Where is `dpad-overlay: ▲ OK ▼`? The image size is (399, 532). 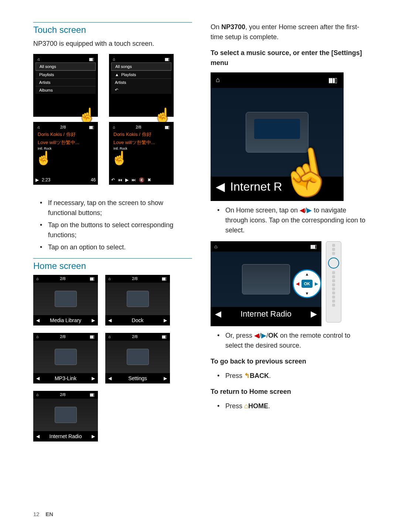
dpad-overlay: ▲ OK ▼ is located at coordinates (307, 284).